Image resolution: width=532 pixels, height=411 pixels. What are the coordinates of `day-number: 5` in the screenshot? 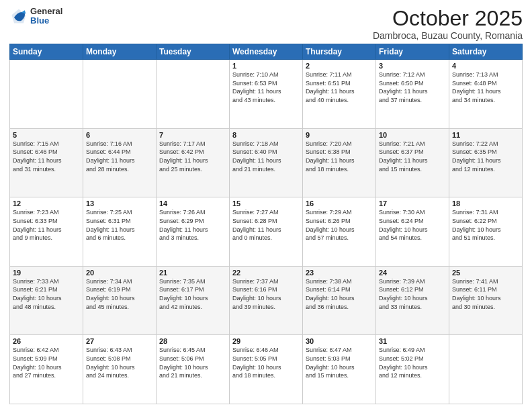 It's located at (46, 135).